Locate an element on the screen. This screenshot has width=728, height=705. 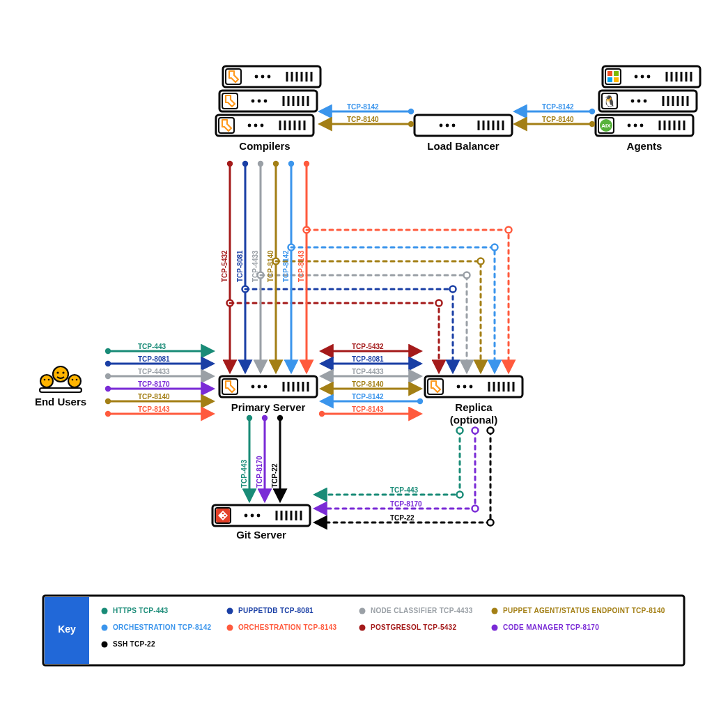
legend-title: Key is located at coordinates (67, 629).